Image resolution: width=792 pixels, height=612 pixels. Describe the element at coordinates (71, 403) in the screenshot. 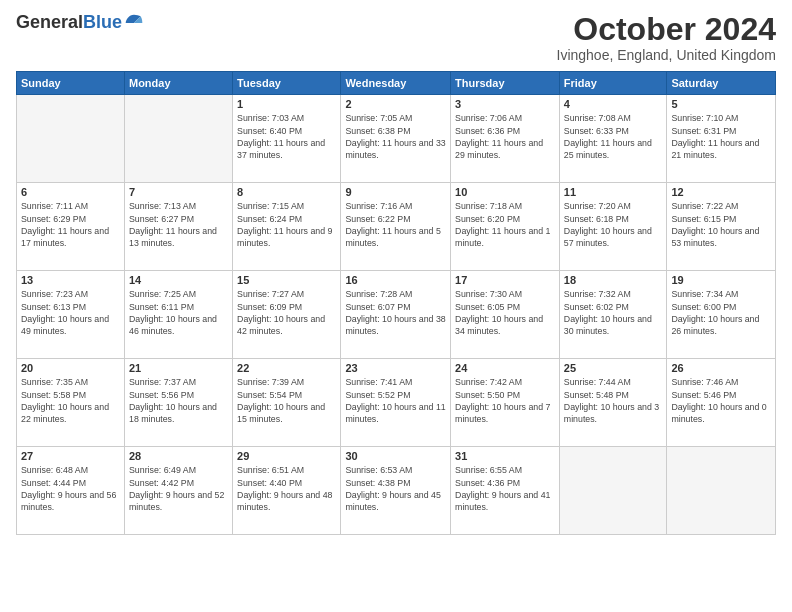

I see `calendar-cell: 20Sunrise: 7:35 AMSunset: 5:58 PMDayligh…` at that location.